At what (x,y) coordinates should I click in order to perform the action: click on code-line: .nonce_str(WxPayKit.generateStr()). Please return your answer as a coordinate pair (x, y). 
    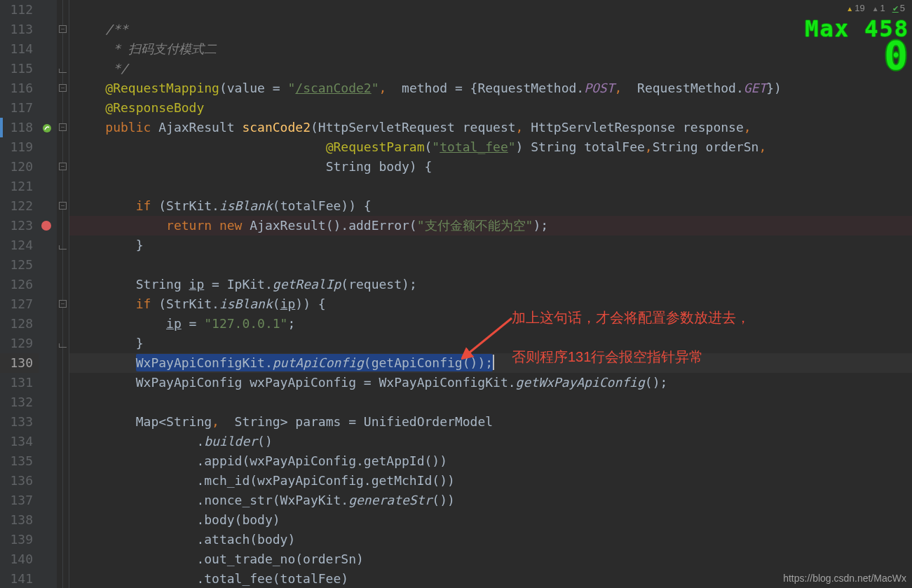
    Looking at the image, I should click on (491, 500).